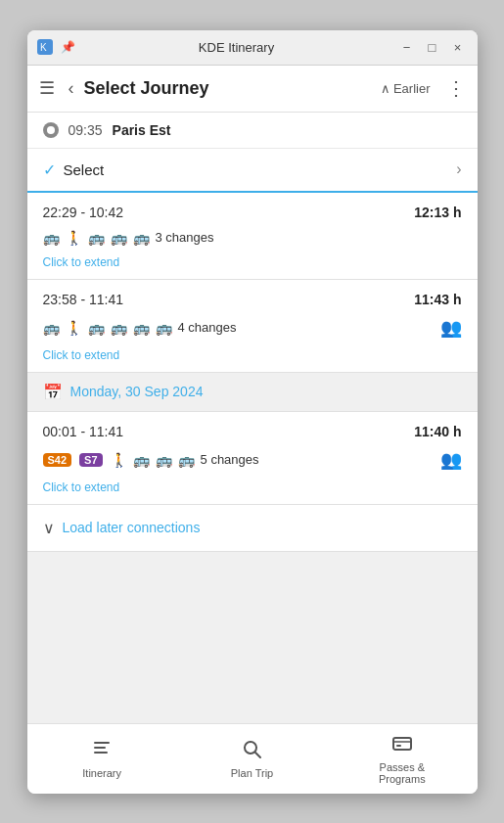  What do you see at coordinates (69, 47) in the screenshot?
I see `pin-icon: 📌` at bounding box center [69, 47].